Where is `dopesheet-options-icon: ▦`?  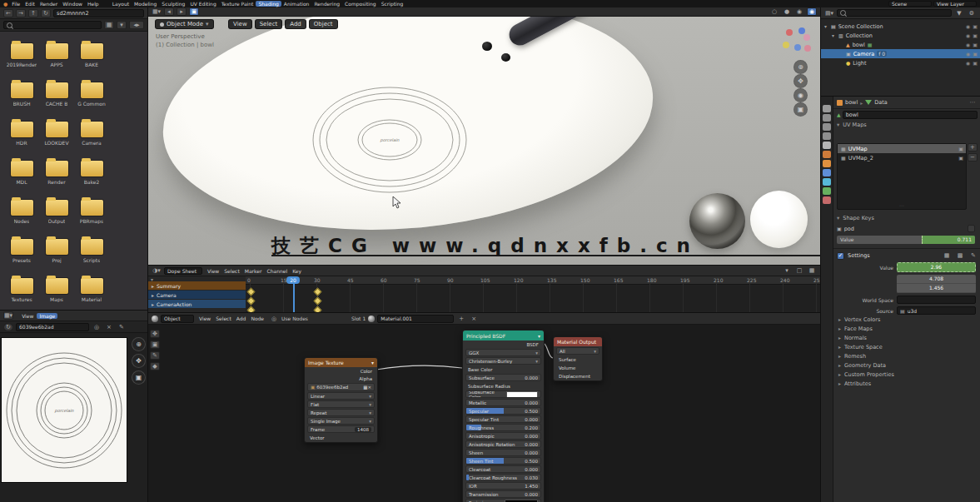 dopesheet-options-icon: ▦ is located at coordinates (812, 271).